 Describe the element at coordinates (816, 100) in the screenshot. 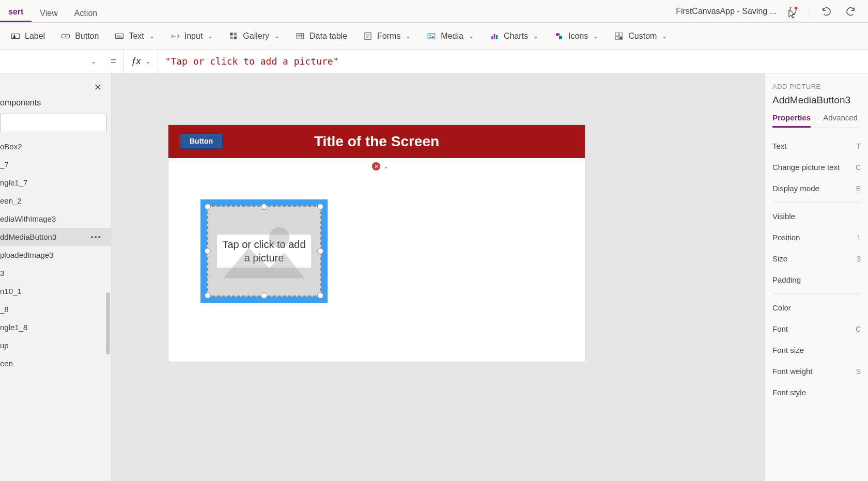

I see `control-name: AddMediaButton3` at that location.